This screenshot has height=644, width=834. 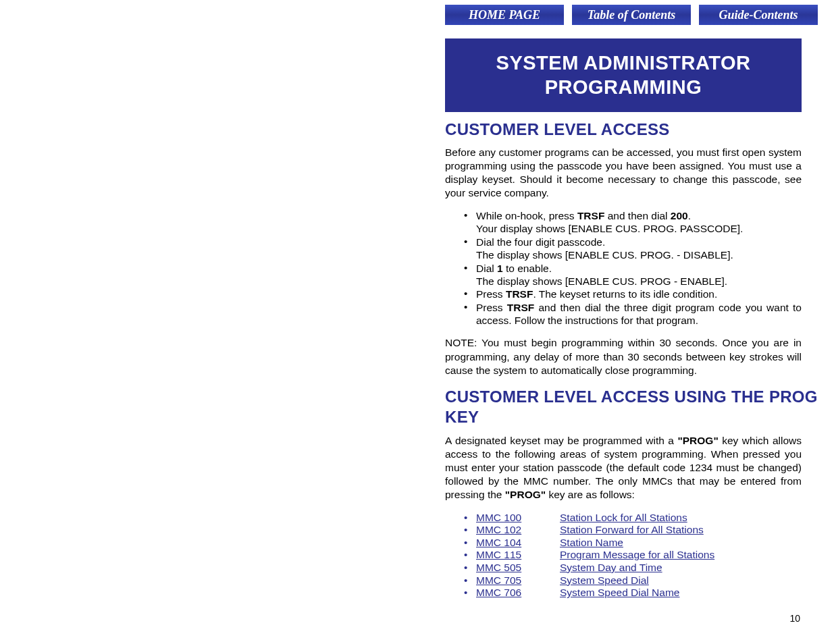 I want to click on text: . The keyset returns to its idle conditi…, so click(x=625, y=294).